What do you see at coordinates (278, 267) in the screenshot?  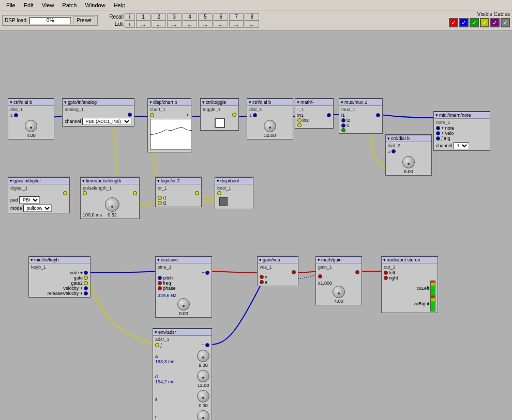 I see `instance-vca: vca_1` at bounding box center [278, 267].